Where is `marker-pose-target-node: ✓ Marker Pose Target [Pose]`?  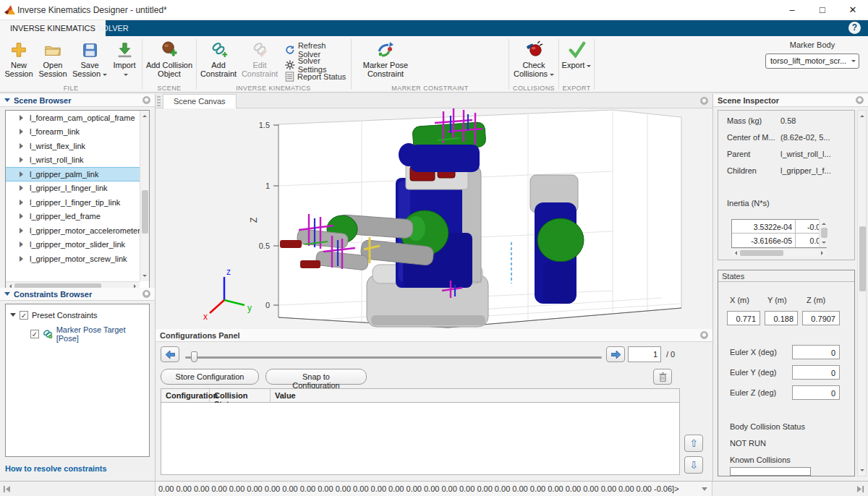
marker-pose-target-node: ✓ Marker Pose Target [Pose] is located at coordinates (77, 334).